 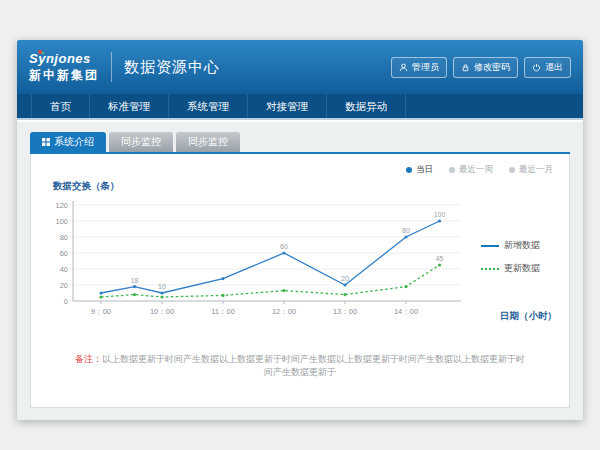 I want to click on grid-icon, so click(x=46, y=142).